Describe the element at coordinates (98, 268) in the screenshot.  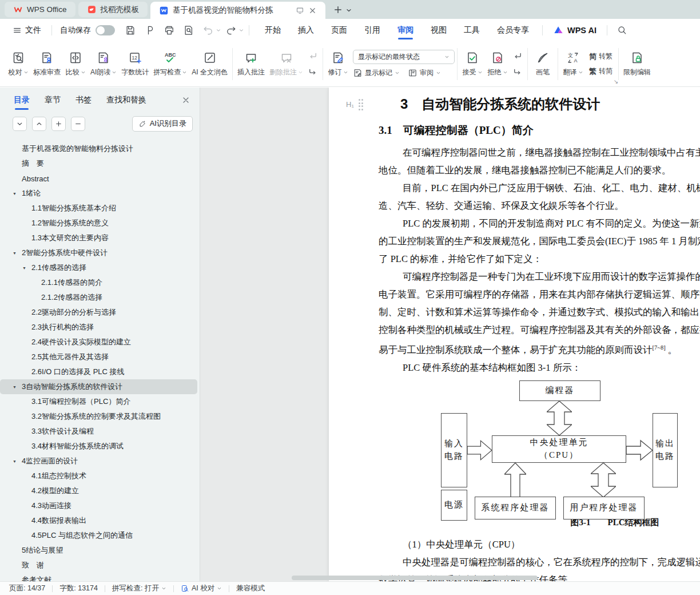
I see `toc-item: ▼2.1传感器的选择` at that location.